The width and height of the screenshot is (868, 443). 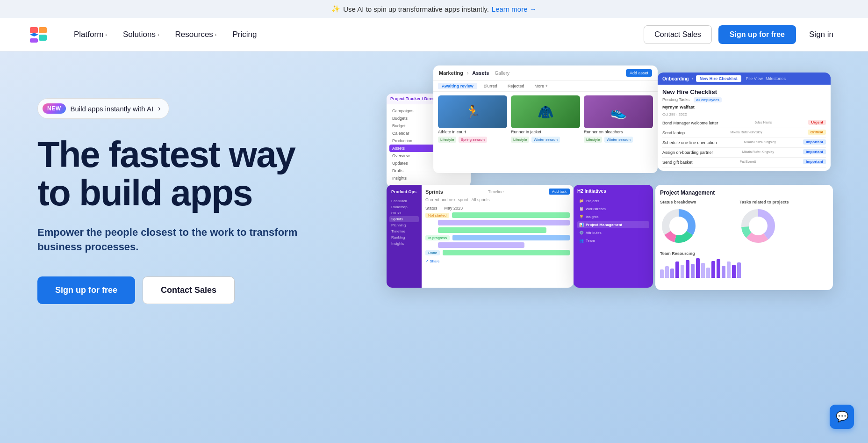 I want to click on sidebar-sprints-active: Sprints, so click(x=404, y=219).